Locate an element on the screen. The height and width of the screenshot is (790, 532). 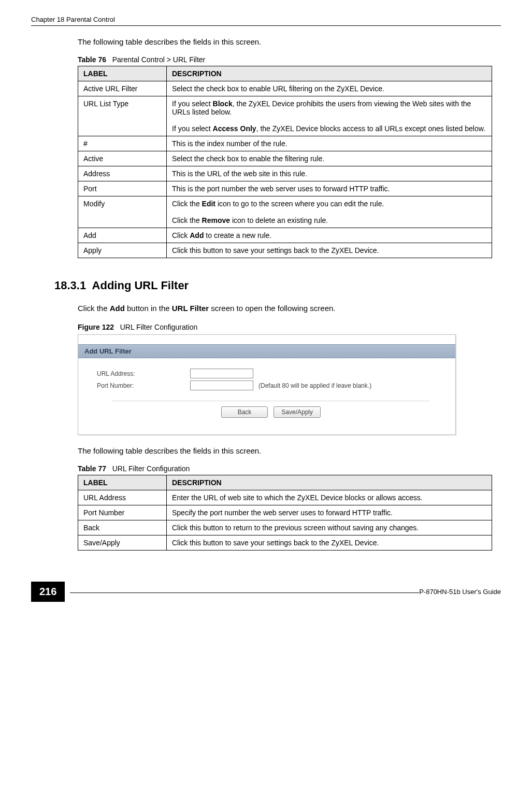
figure-number: Figure 122 is located at coordinates (96, 327).